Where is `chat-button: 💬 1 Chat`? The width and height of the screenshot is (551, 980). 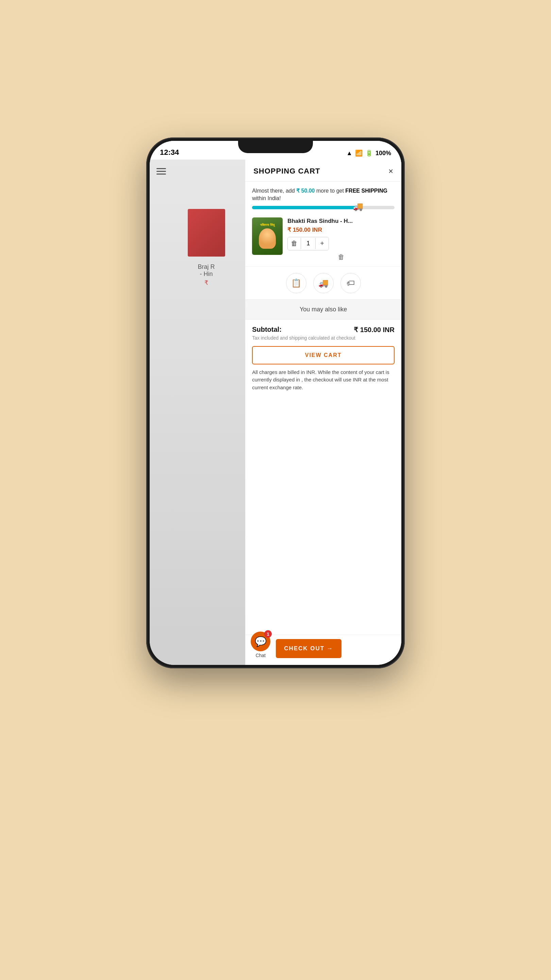 chat-button: 💬 1 Chat is located at coordinates (260, 645).